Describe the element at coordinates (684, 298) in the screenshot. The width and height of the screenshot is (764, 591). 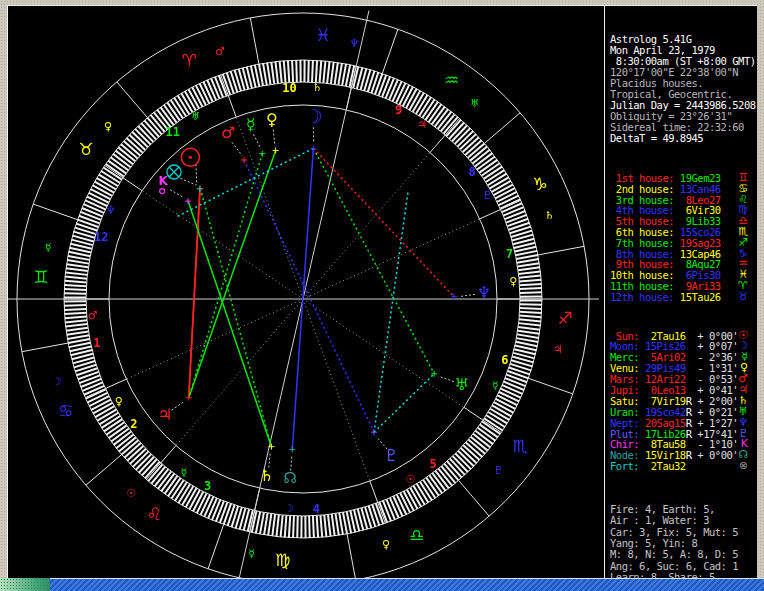
I see `house-row: 12th house: 15Tau26♉` at that location.